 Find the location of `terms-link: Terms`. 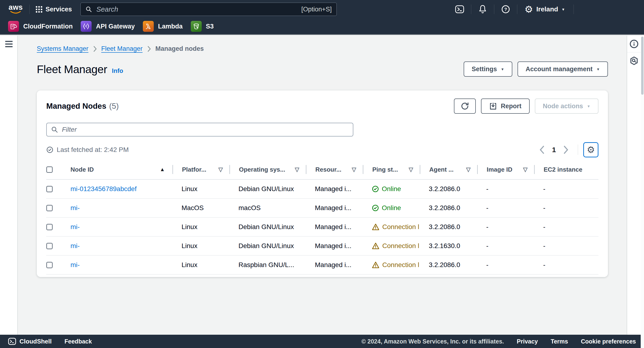

terms-link: Terms is located at coordinates (560, 341).